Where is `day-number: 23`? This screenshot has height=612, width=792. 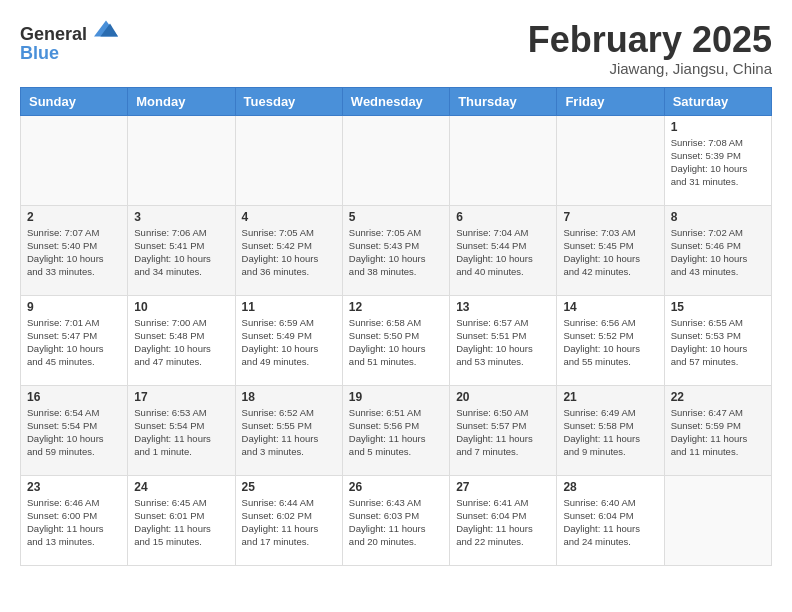 day-number: 23 is located at coordinates (74, 487).